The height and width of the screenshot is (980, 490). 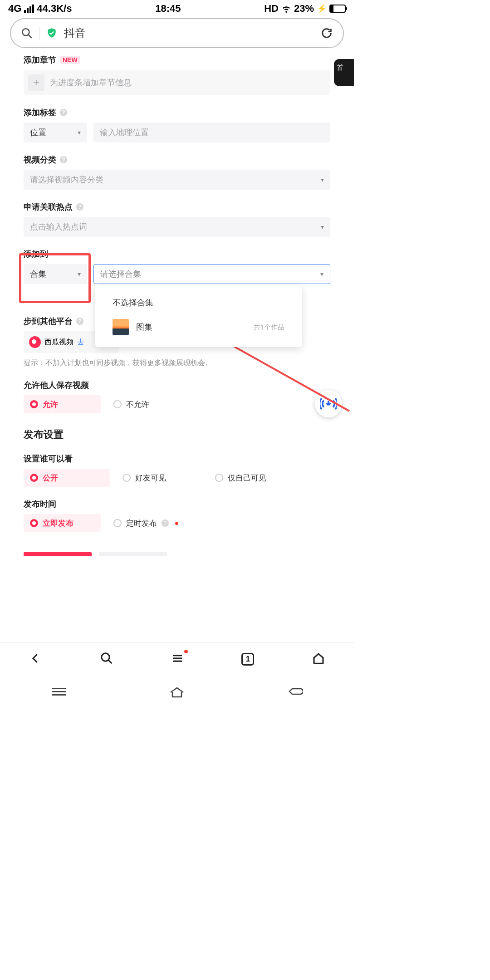 What do you see at coordinates (177, 83) in the screenshot?
I see `add-chapter-box: + 为进度条增加章节信息` at bounding box center [177, 83].